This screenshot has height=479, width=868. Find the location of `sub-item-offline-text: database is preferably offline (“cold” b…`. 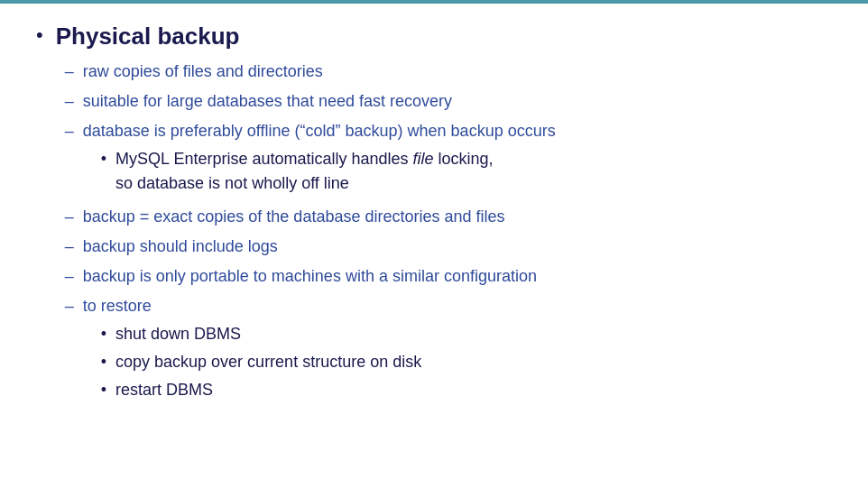

sub-item-offline-text: database is preferably offline (“cold” b… is located at coordinates (319, 131).